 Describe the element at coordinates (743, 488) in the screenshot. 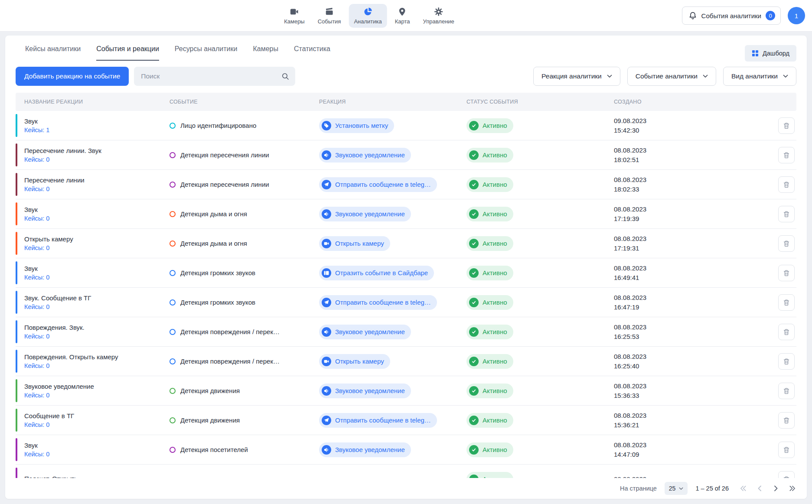

I see `first-page-button` at that location.